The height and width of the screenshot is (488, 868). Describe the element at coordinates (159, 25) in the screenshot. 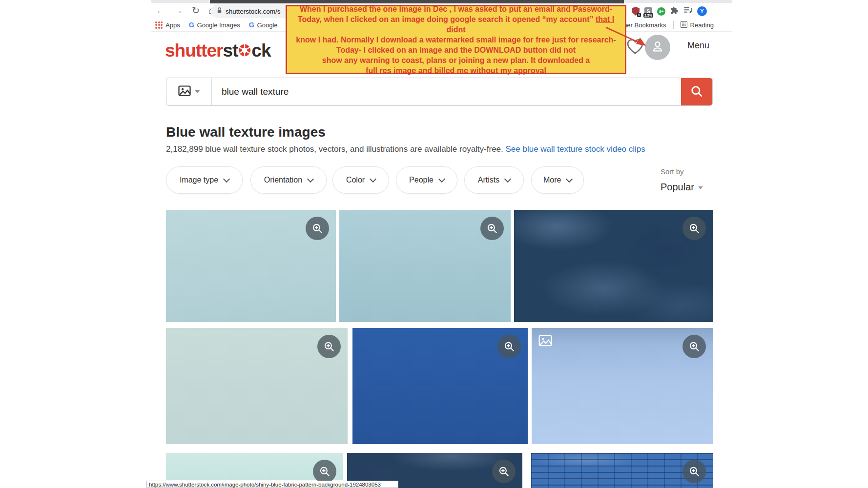

I see `apps-grid-icon` at that location.